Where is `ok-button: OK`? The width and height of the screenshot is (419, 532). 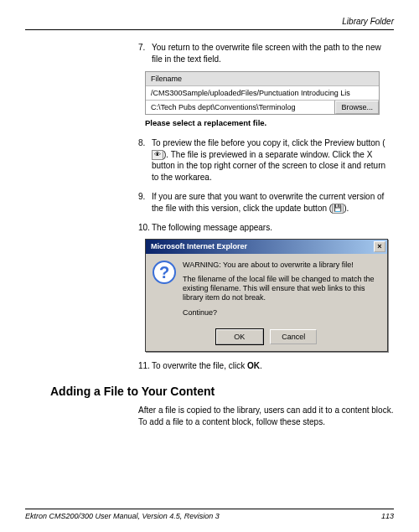 ok-button: OK is located at coordinates (240, 337).